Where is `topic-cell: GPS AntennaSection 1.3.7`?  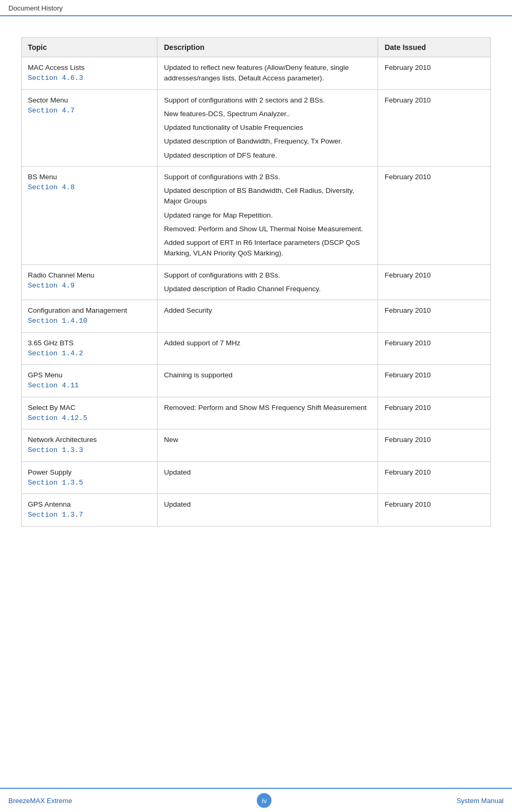 topic-cell: GPS AntennaSection 1.3.7 is located at coordinates (89, 510).